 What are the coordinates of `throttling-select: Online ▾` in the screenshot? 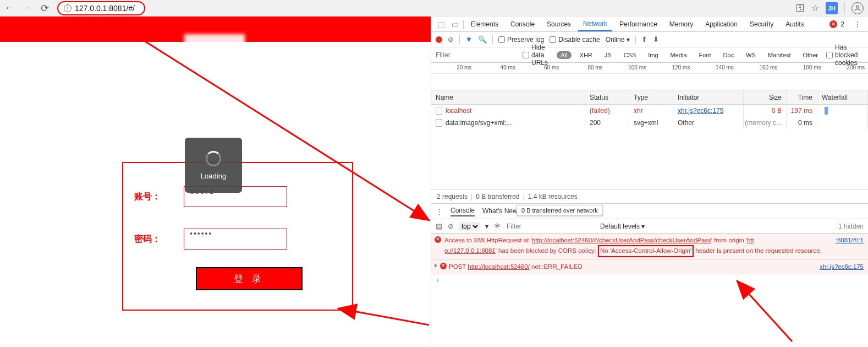 It's located at (618, 40).